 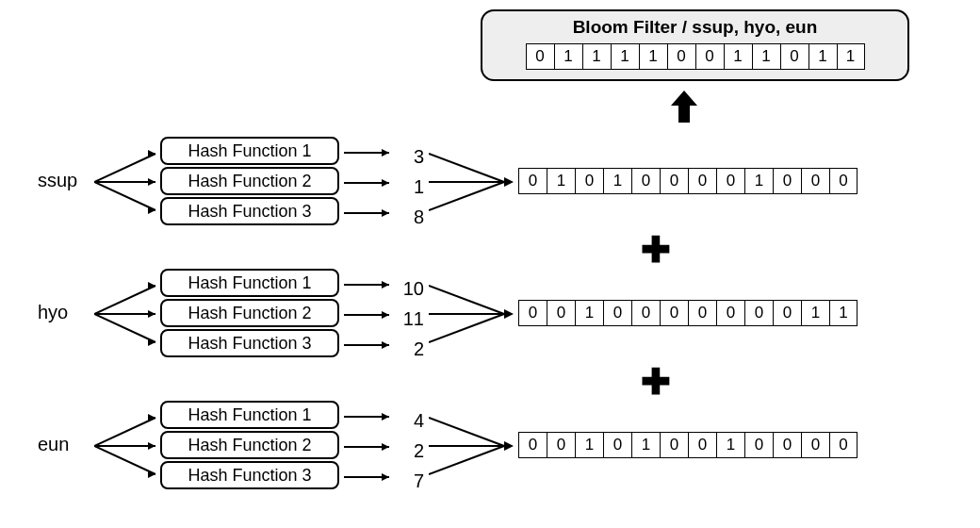 What do you see at coordinates (66, 181) in the screenshot?
I see `input-label: ssup` at bounding box center [66, 181].